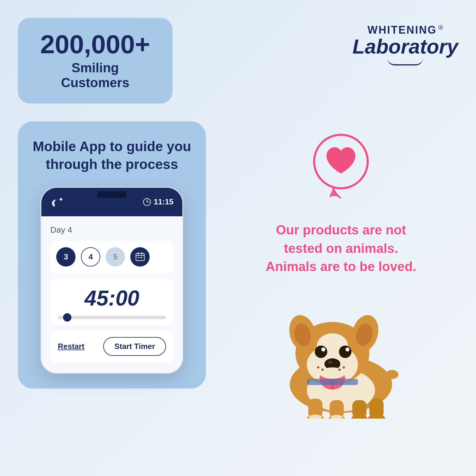 This screenshot has width=476, height=476. What do you see at coordinates (402, 30) in the screenshot?
I see `logo-whitening: WHITENING` at bounding box center [402, 30].